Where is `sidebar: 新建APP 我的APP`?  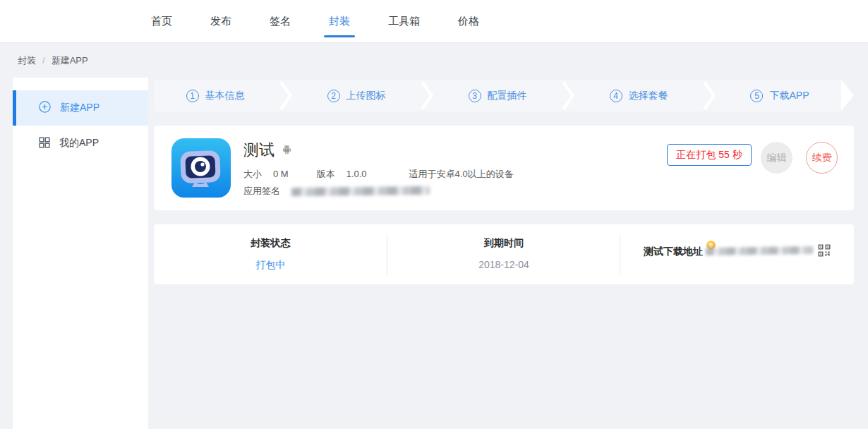 sidebar: 新建APP 我的APP is located at coordinates (80, 253).